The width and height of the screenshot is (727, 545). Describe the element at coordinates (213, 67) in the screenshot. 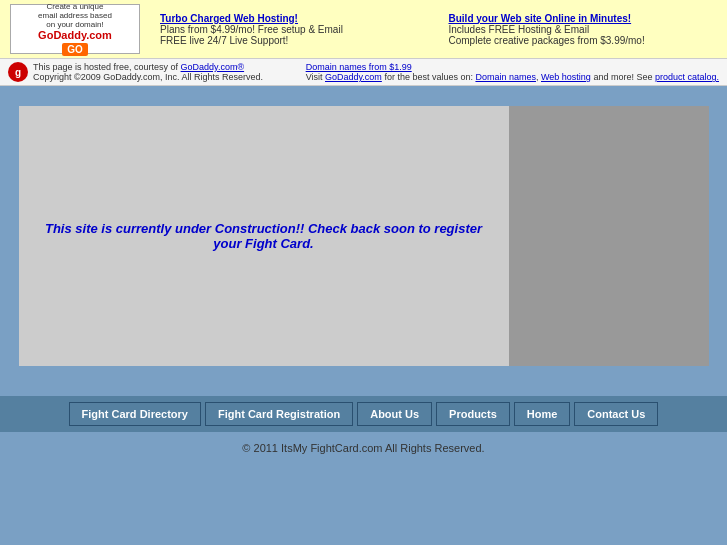

I see `godaddy-link: GoDaddy.com®` at that location.